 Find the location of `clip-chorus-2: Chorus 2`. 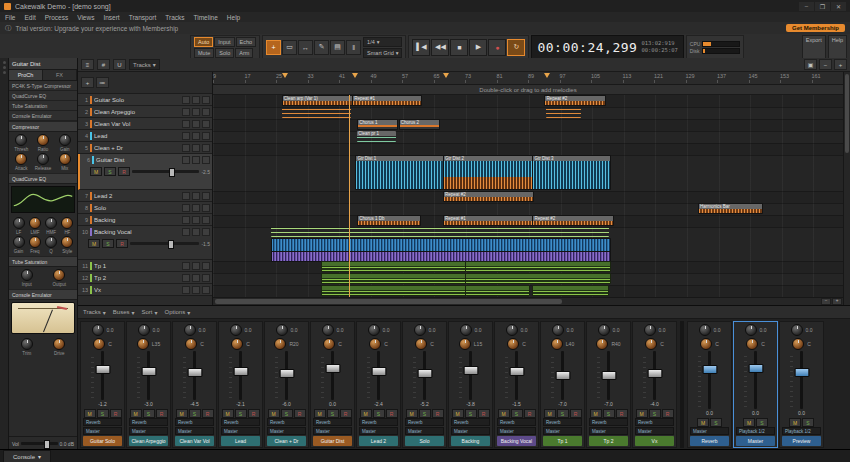

clip-chorus-2: Chorus 2 is located at coordinates (420, 124).